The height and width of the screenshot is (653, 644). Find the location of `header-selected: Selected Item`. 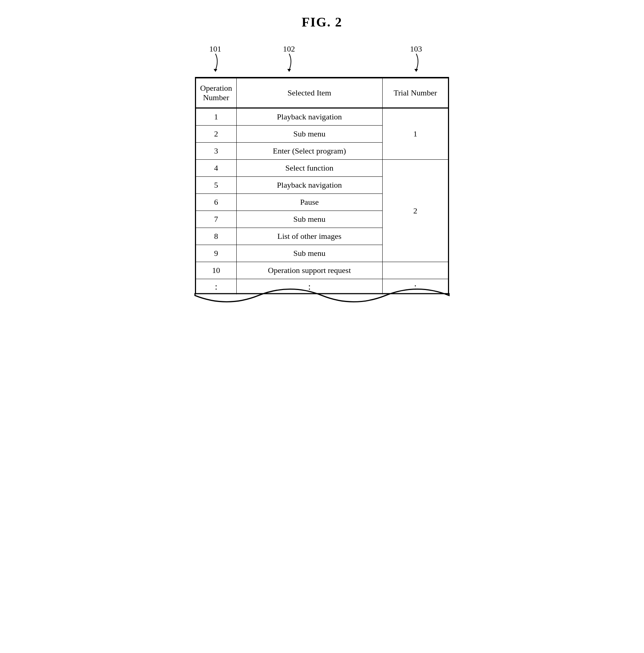

header-selected: Selected Item is located at coordinates (309, 93).